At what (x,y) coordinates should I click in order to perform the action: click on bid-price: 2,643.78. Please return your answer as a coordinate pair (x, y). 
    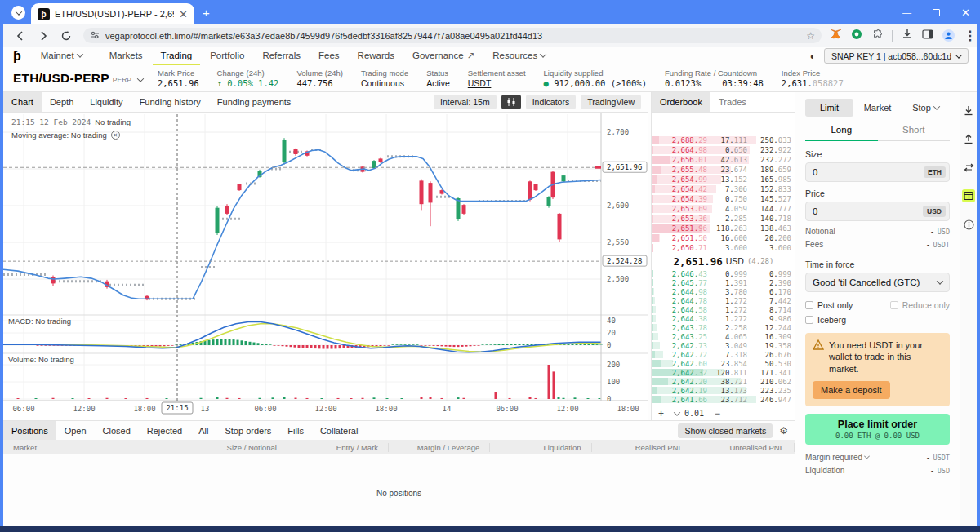
    Looking at the image, I should click on (682, 328).